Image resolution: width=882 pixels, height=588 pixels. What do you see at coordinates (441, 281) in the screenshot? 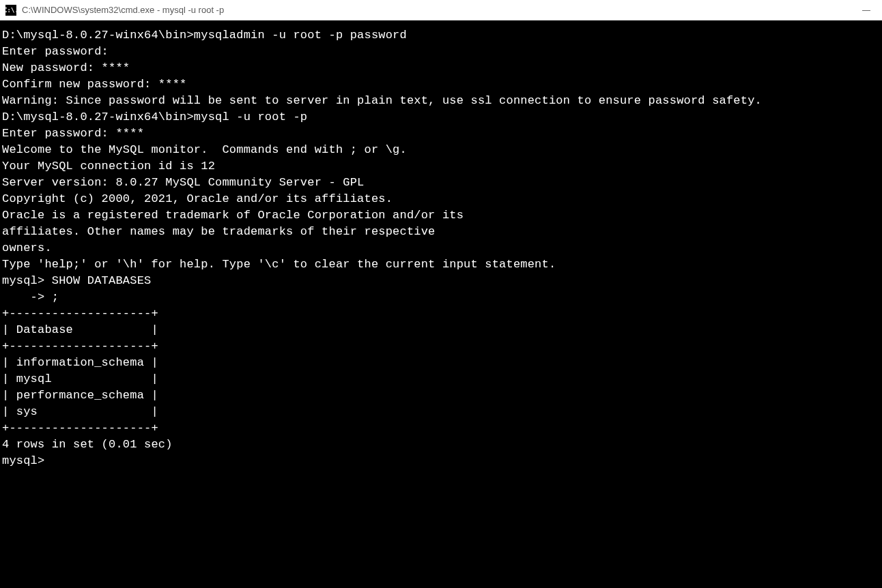
I see `terminal-line: mysql> SHOW DATABASES` at bounding box center [441, 281].